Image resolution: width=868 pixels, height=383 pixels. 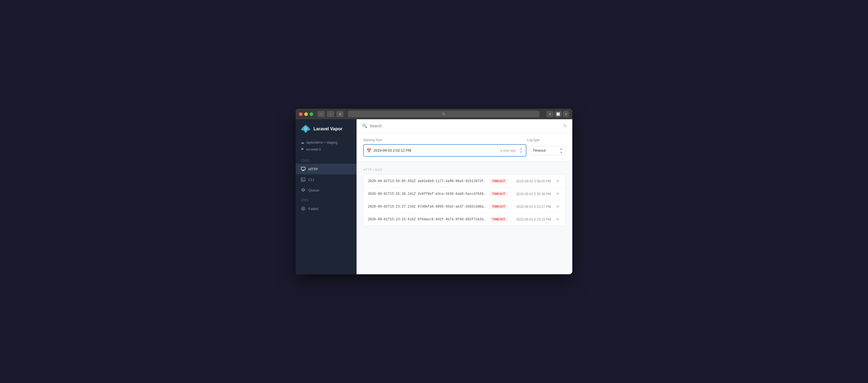 I want to click on log-message: 2020-09-02T13:58:05.692Z ab81e6b9-1177-4…, so click(x=427, y=181).